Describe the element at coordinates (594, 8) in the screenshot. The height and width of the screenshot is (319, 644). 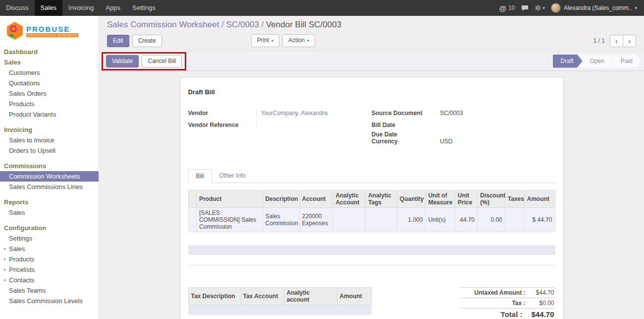
I see `user-menu: Alexandra (Sales_comm.. ▾` at that location.